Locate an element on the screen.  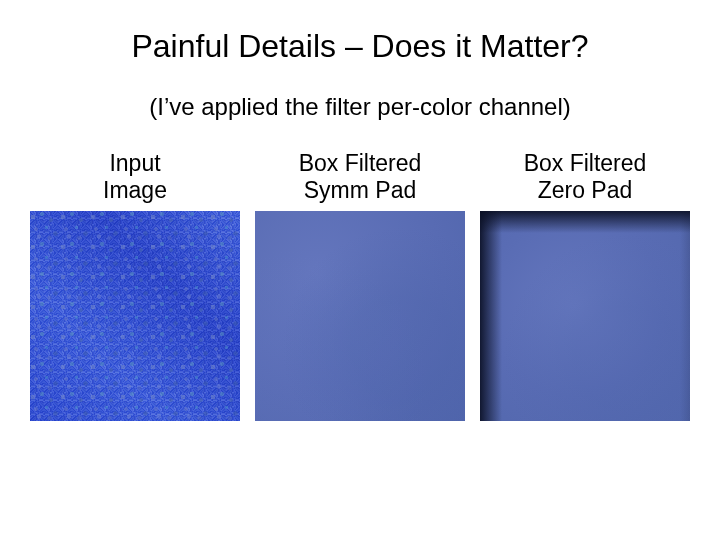
input-image is located at coordinates (135, 316).